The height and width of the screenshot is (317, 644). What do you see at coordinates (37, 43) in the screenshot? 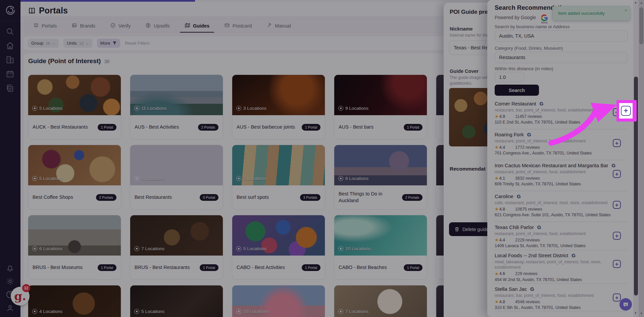
I see `group-filter-label: Group` at bounding box center [37, 43].